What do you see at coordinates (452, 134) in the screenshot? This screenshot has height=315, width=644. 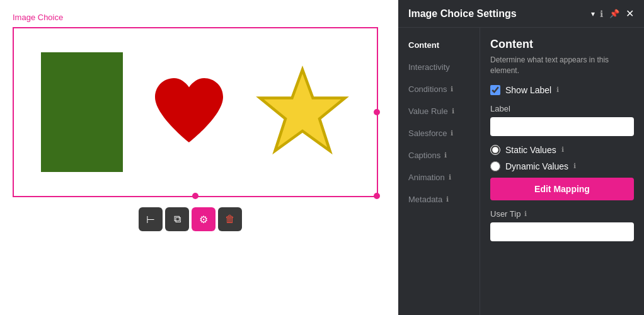 I see `salesforce-info-icon: ℹ` at bounding box center [452, 134].